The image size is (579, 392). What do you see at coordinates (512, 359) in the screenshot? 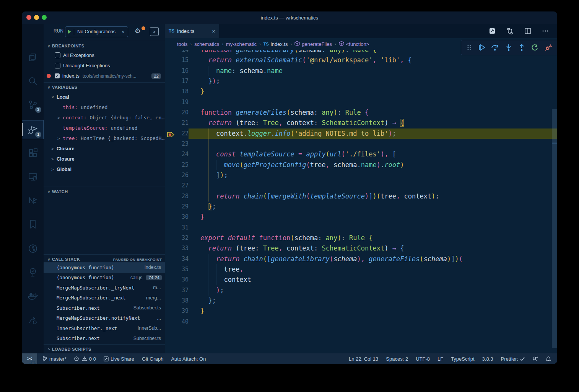
I see `status-item-prettier-: Prettier:` at bounding box center [512, 359].